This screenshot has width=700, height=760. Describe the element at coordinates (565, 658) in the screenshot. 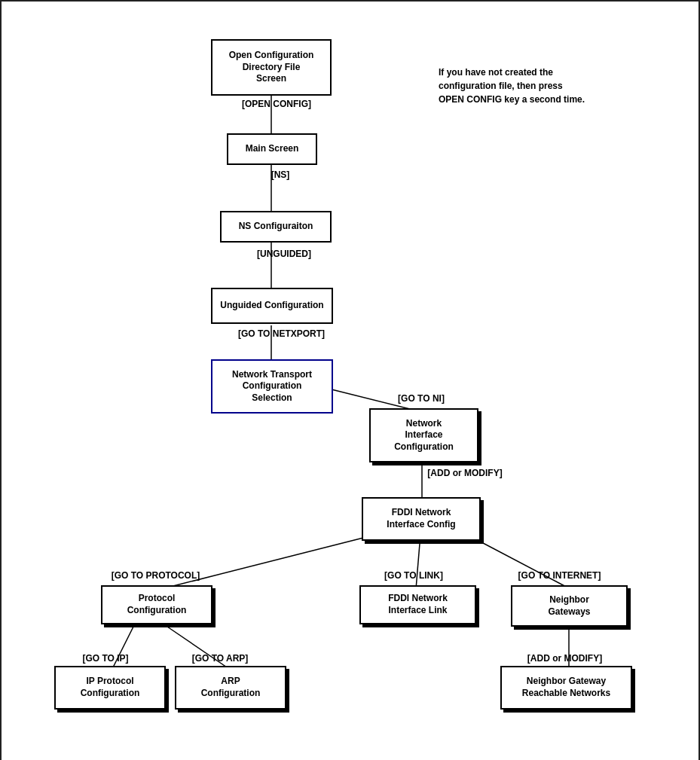

I see `label-add-modify-2: [ADD or MODIFY]` at that location.